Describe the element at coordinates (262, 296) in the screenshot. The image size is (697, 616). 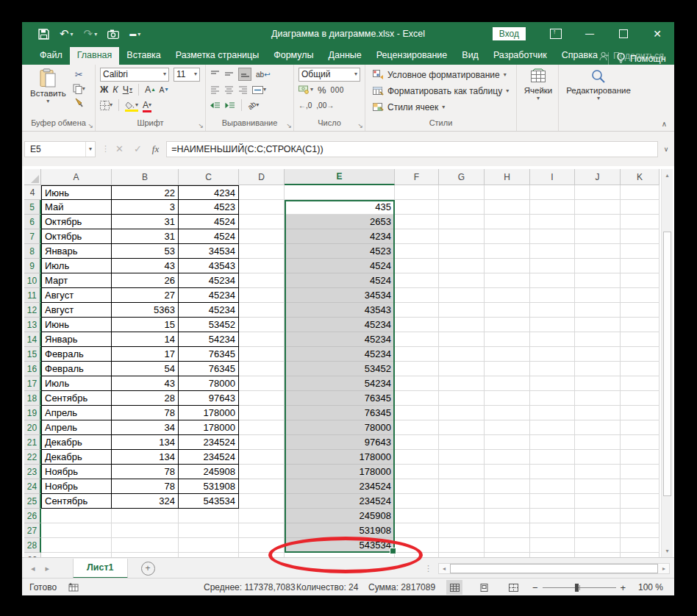
I see `cell-d11` at that location.